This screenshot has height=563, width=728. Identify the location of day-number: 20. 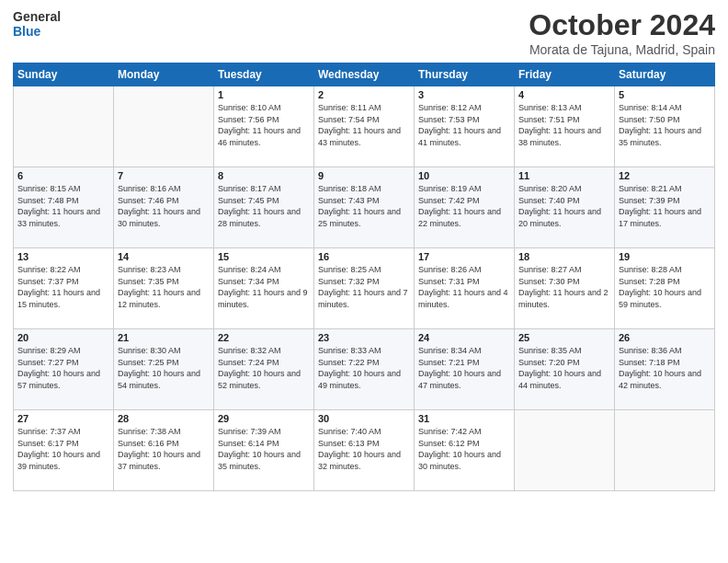
(63, 338).